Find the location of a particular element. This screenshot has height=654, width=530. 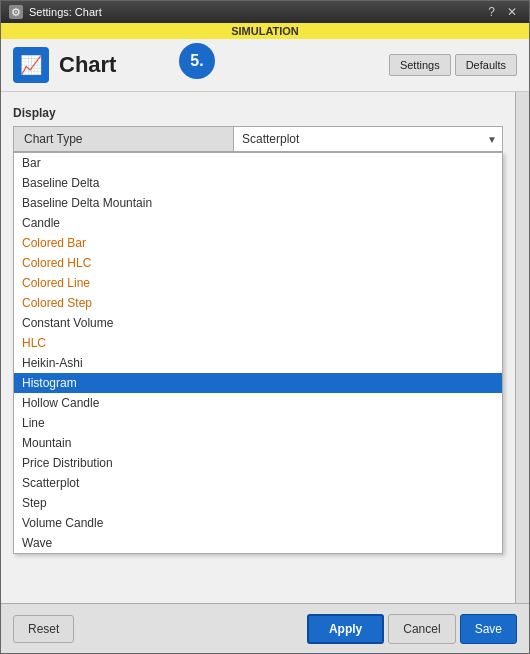

defaults-button: Defaults is located at coordinates (486, 65).